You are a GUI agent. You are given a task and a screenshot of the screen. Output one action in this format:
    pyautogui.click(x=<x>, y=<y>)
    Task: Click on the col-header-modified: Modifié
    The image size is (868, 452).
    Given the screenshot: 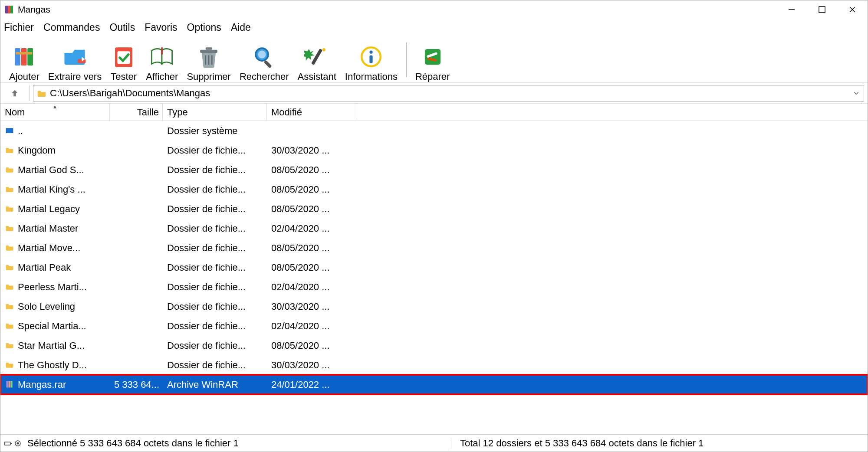 What is the action you would take?
    pyautogui.click(x=312, y=112)
    